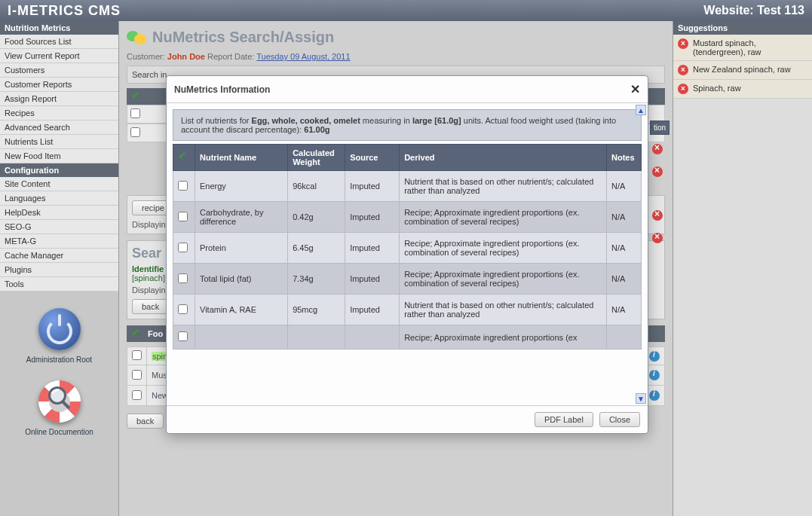  I want to click on modal-title: NuMetrics Information, so click(222, 90).